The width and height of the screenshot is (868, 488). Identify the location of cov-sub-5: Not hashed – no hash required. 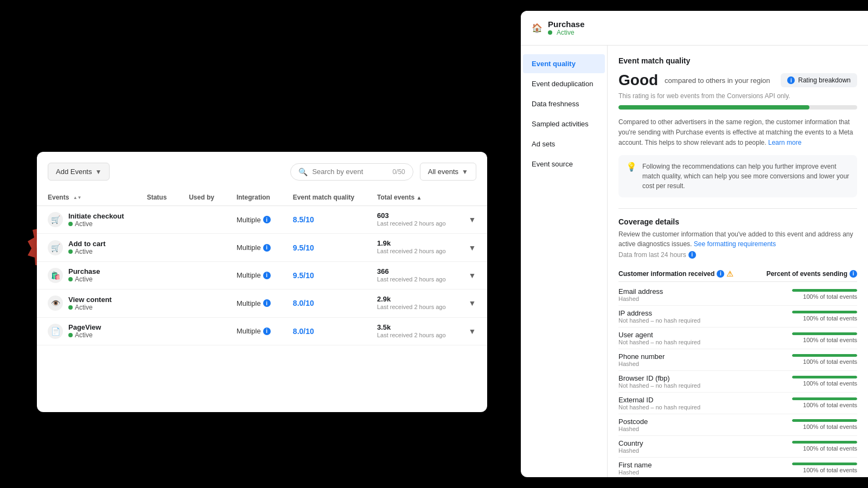
(694, 407).